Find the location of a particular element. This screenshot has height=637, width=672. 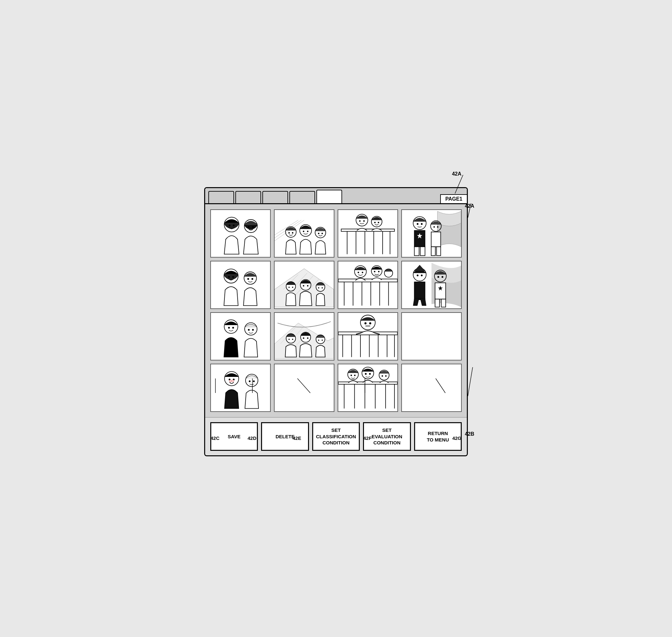

label-42a-top: 42A is located at coordinates (457, 174).